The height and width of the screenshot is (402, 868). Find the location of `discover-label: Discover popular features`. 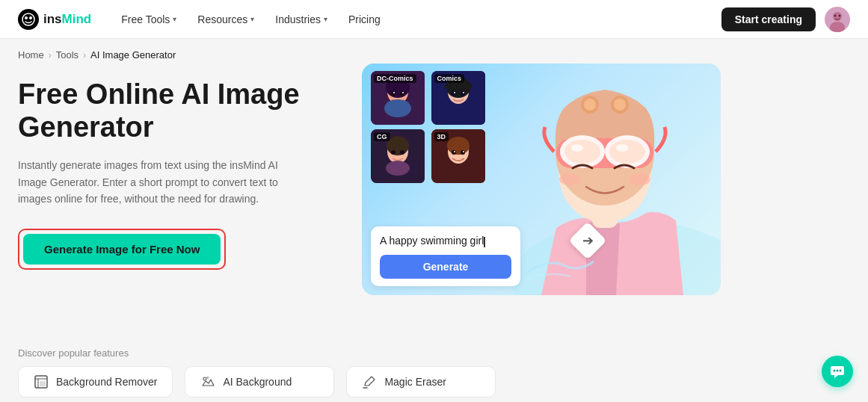

discover-label: Discover popular features is located at coordinates (434, 353).